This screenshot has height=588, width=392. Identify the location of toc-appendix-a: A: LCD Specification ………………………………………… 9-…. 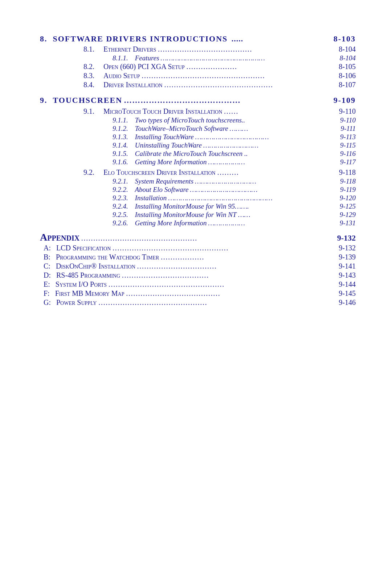
(198, 248).